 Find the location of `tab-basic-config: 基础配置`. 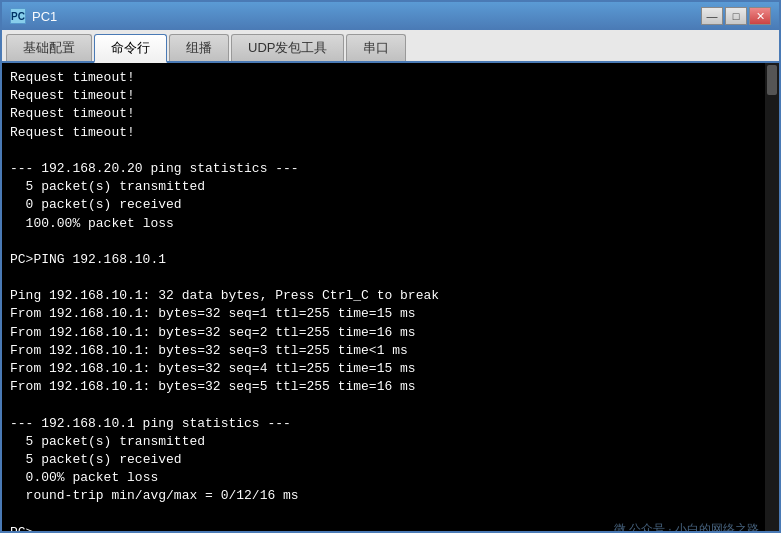

tab-basic-config: 基础配置 is located at coordinates (49, 48).